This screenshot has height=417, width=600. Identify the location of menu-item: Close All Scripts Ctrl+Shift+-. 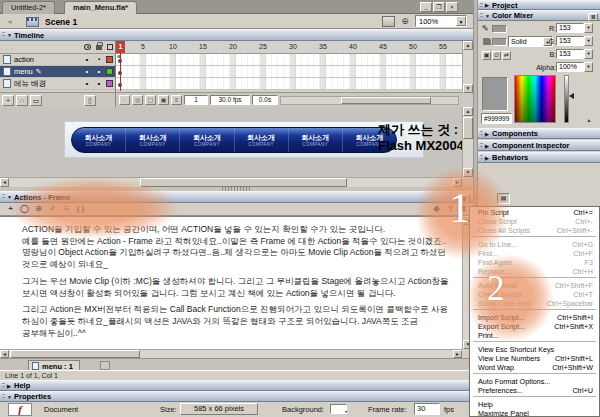
(534, 230).